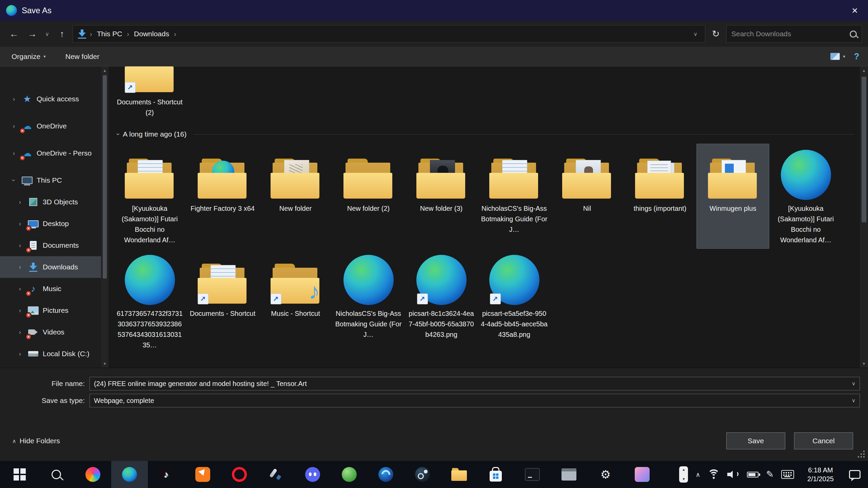  Describe the element at coordinates (47, 34) in the screenshot. I see `recent-locations-dropdown: ∨` at that location.